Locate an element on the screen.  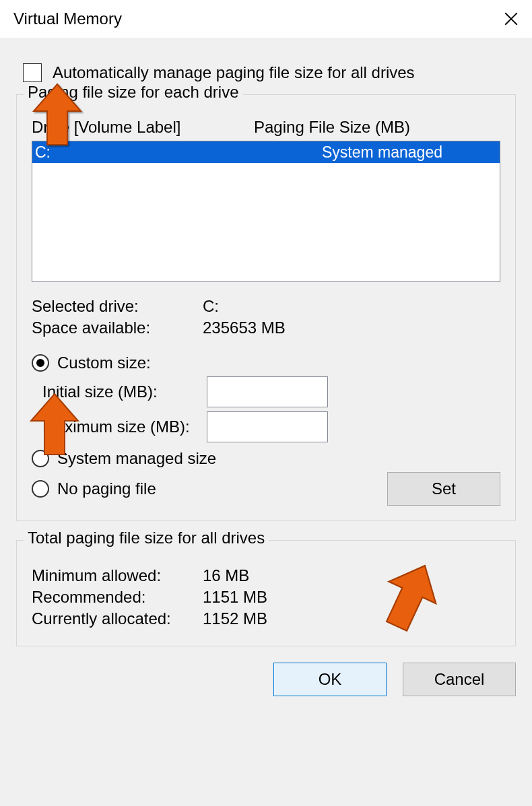
drive-header-col2: Paging File Size (MB) is located at coordinates (377, 127).